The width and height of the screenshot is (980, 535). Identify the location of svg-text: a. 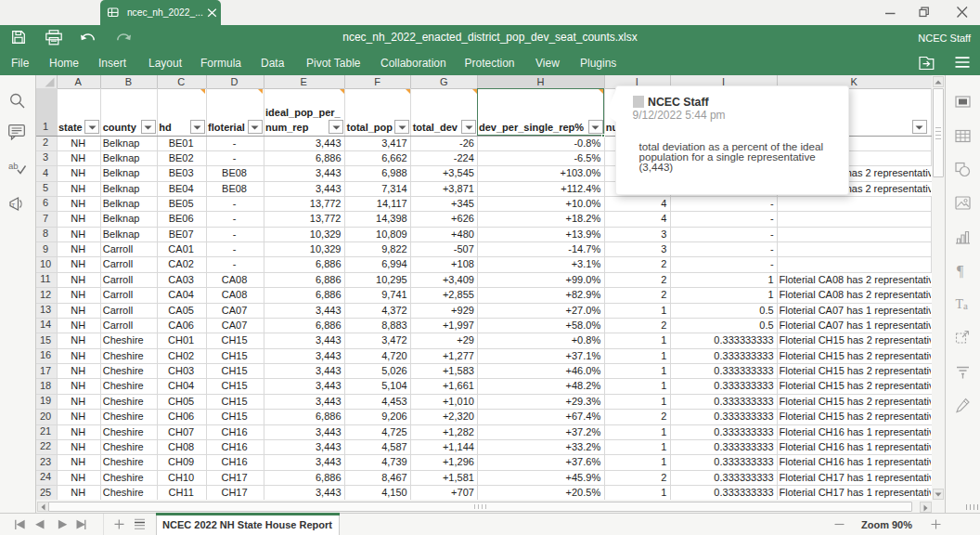
(965, 306).